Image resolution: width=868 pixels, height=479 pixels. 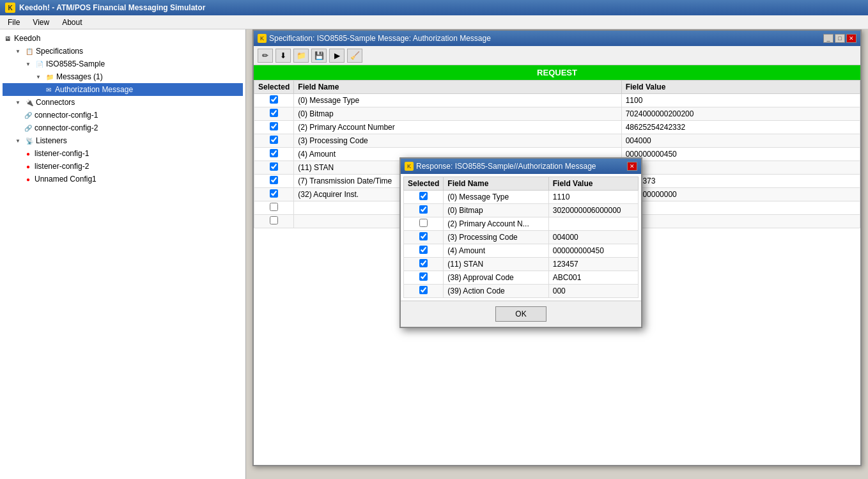 I want to click on resp-row-field-name-0: (0) Message Type, so click(x=496, y=197).